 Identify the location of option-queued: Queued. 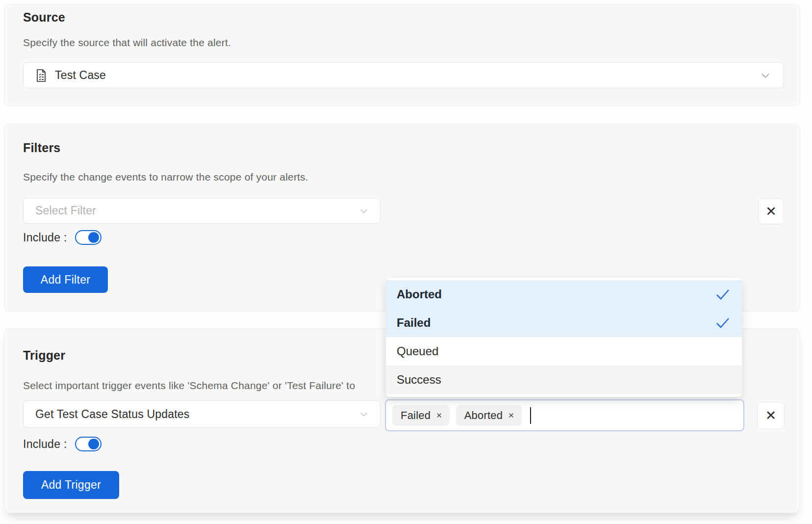
(564, 351).